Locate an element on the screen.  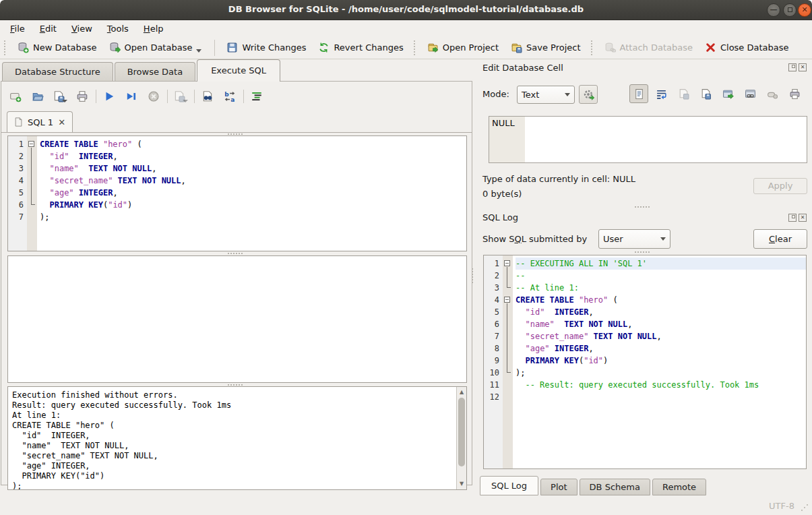
sql-editor: 1234567 CREATE TABLE "hero" ( "id" INTEG… is located at coordinates (237, 193).